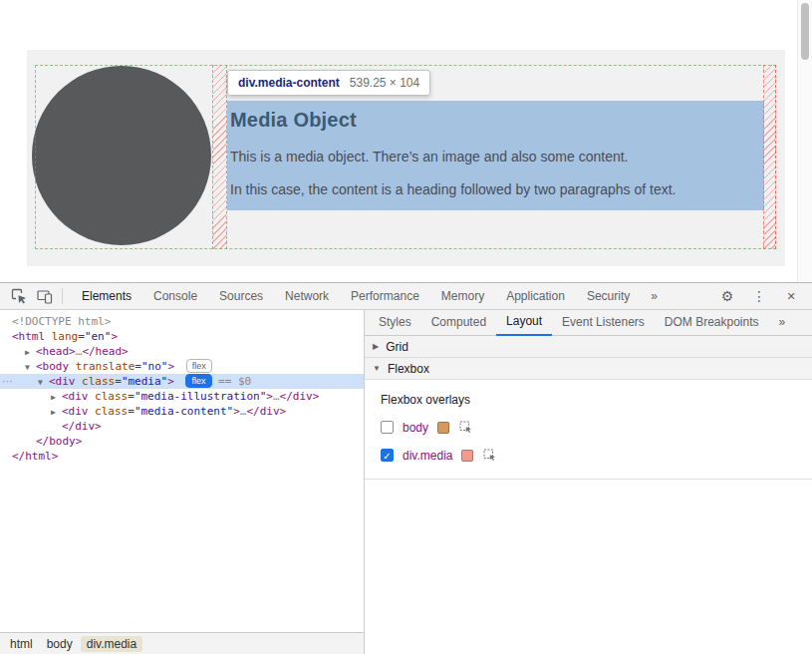 Image resolution: width=812 pixels, height=654 pixels. Describe the element at coordinates (289, 83) in the screenshot. I see `tooltip-selector: div.media-content` at that location.